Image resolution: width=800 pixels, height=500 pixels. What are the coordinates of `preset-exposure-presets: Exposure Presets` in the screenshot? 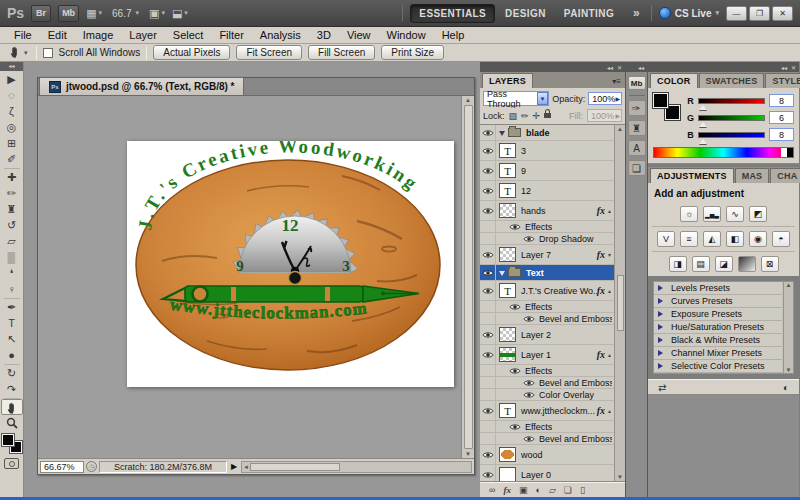 It's located at (718, 314).